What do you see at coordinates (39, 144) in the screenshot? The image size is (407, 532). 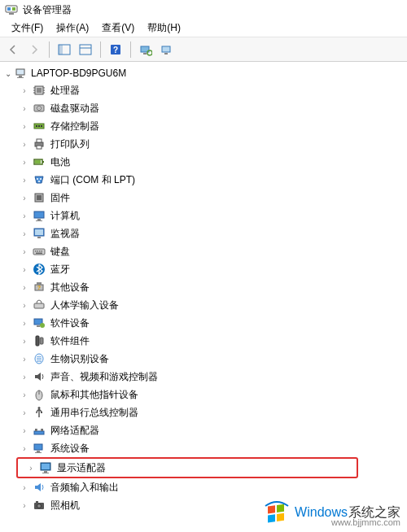 I see `printer-icon` at bounding box center [39, 144].